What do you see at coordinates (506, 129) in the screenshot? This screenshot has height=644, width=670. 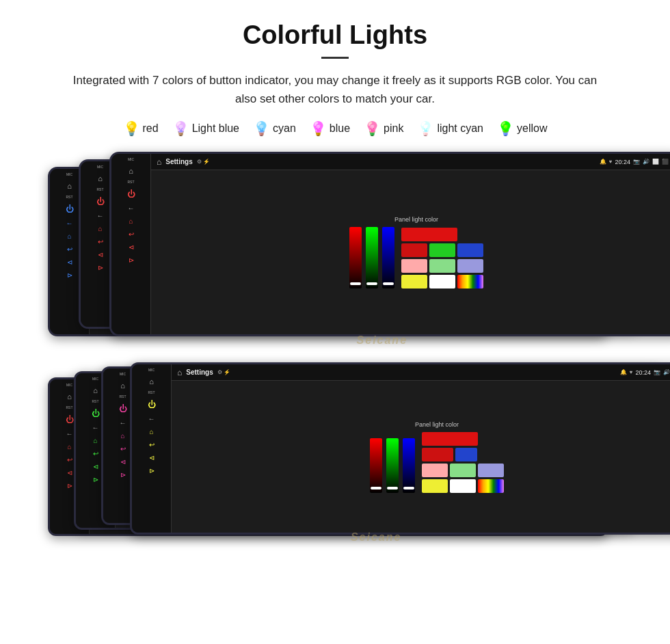 I see `yellow-bulb-icon: 💡` at bounding box center [506, 129].